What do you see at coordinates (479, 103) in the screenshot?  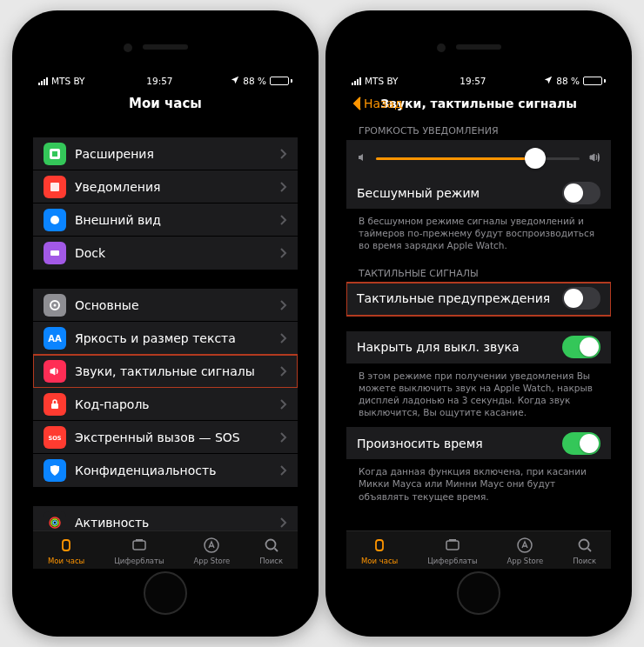 I see `nav-header: Назад Звуки, тактильные сигналы` at bounding box center [479, 103].